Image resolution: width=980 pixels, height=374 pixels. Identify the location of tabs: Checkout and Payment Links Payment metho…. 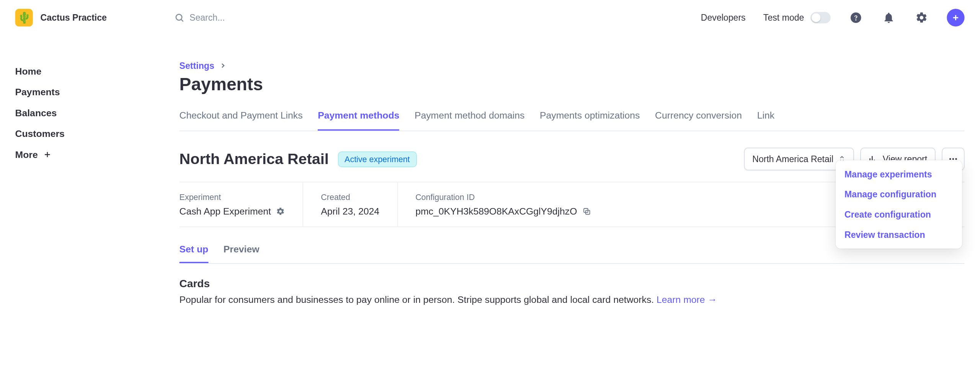
(572, 120).